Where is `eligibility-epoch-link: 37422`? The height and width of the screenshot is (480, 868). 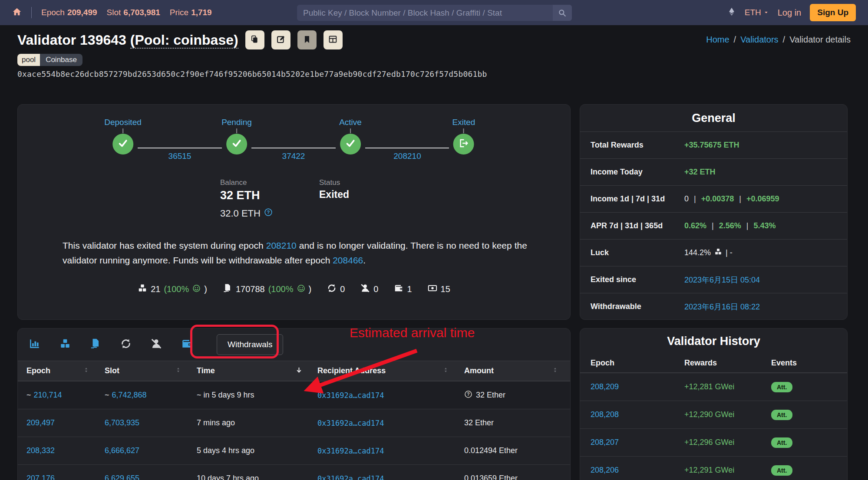
eligibility-epoch-link: 37422 is located at coordinates (294, 156).